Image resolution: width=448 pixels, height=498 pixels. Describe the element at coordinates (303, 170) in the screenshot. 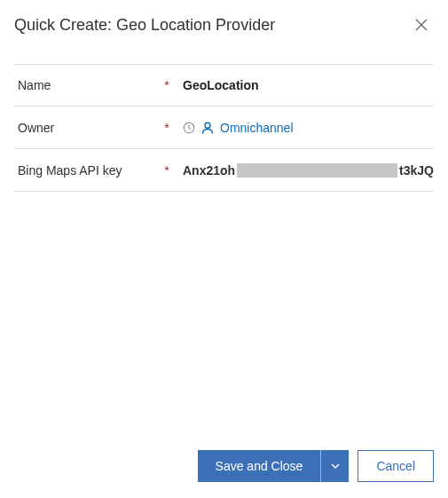

I see `apikey-input: Anx21oh t3kJQ` at that location.